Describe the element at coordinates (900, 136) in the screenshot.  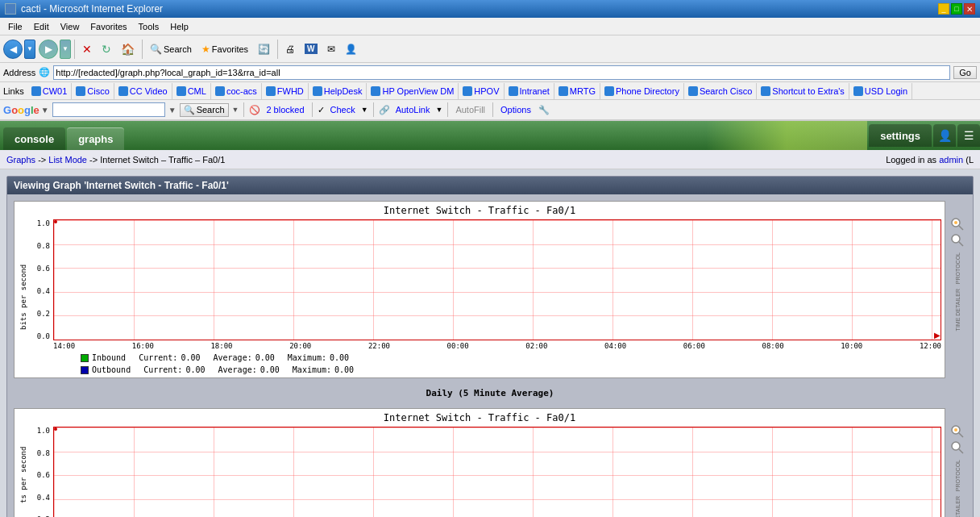
I see `settings-button: settings` at that location.